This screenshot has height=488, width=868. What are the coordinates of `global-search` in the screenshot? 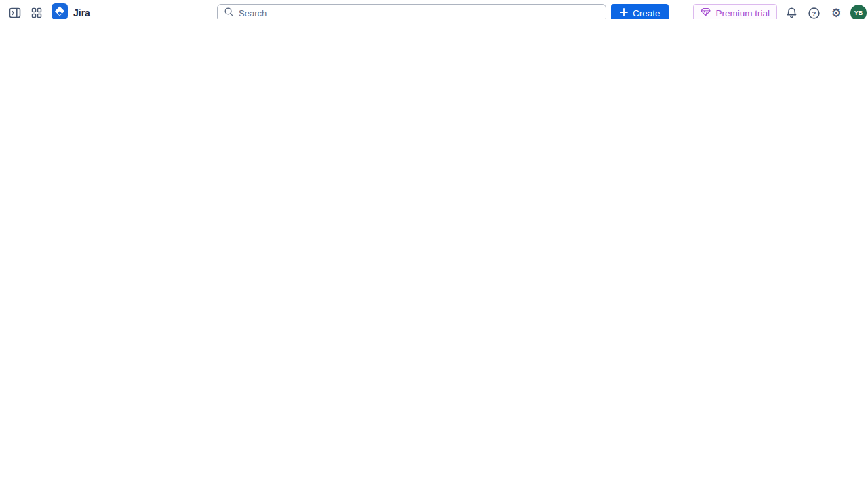 It's located at (412, 12).